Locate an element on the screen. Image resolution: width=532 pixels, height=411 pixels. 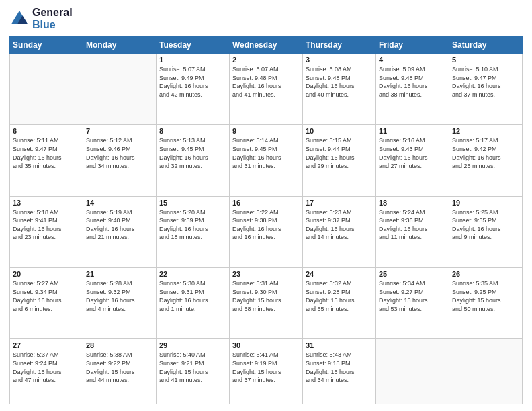
calendar-cell: 5Sunrise: 5:10 AM Sunset: 9:47 PM Daylig… is located at coordinates (486, 89).